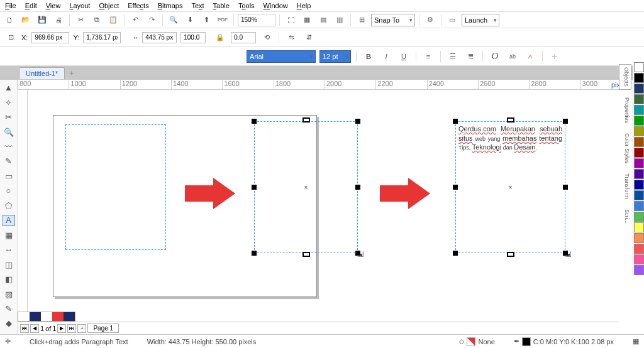  Describe the element at coordinates (625, 216) in the screenshot. I see `docker-scripts: Scri...` at that location.